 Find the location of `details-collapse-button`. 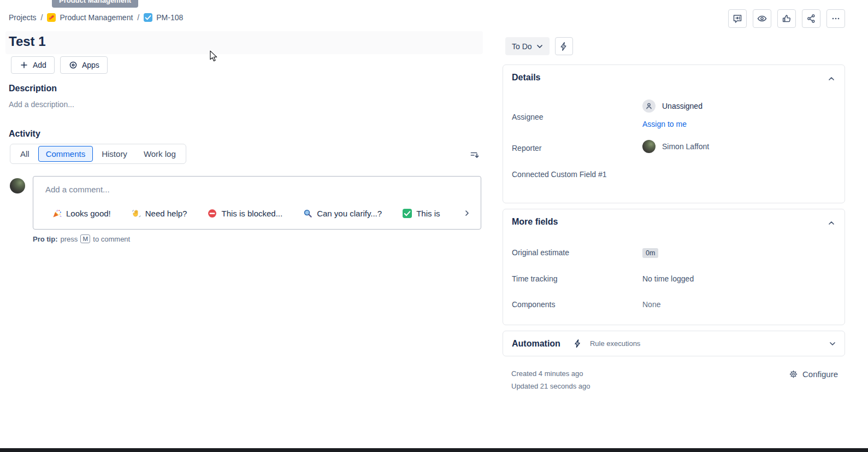

details-collapse-button is located at coordinates (831, 79).